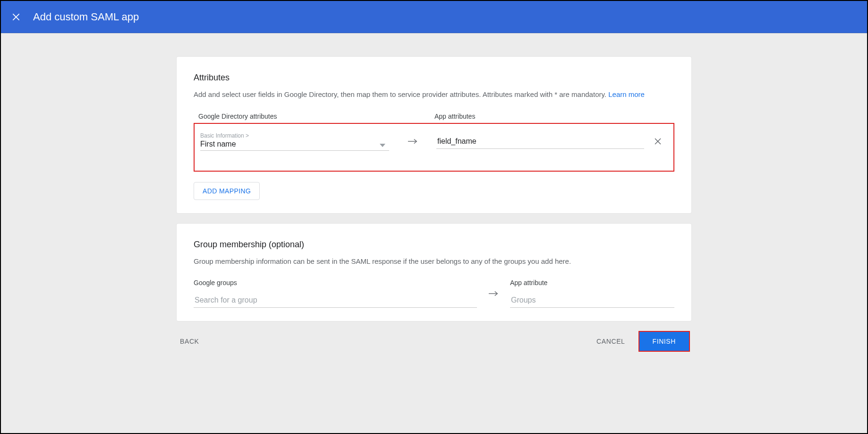 This screenshot has height=434, width=868. I want to click on group-description: Group membership information can be sent…, so click(434, 262).